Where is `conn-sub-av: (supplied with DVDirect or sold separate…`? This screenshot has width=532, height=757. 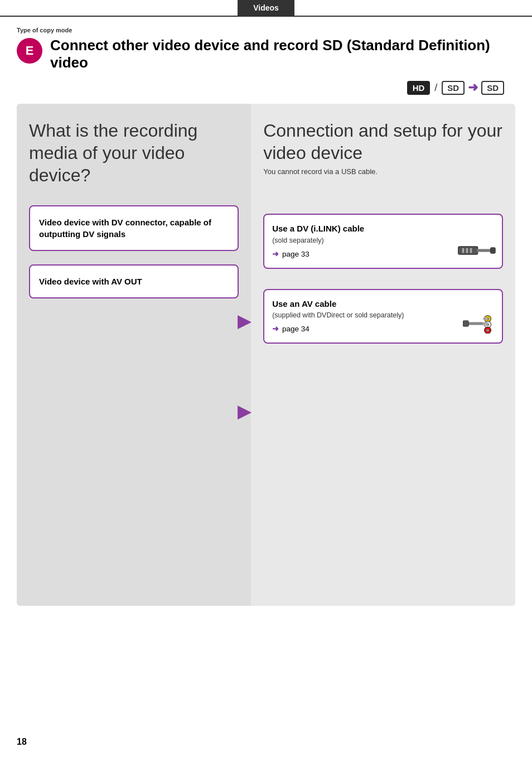 conn-sub-av: (supplied with DVDirect or sold separate… is located at coordinates (383, 316).